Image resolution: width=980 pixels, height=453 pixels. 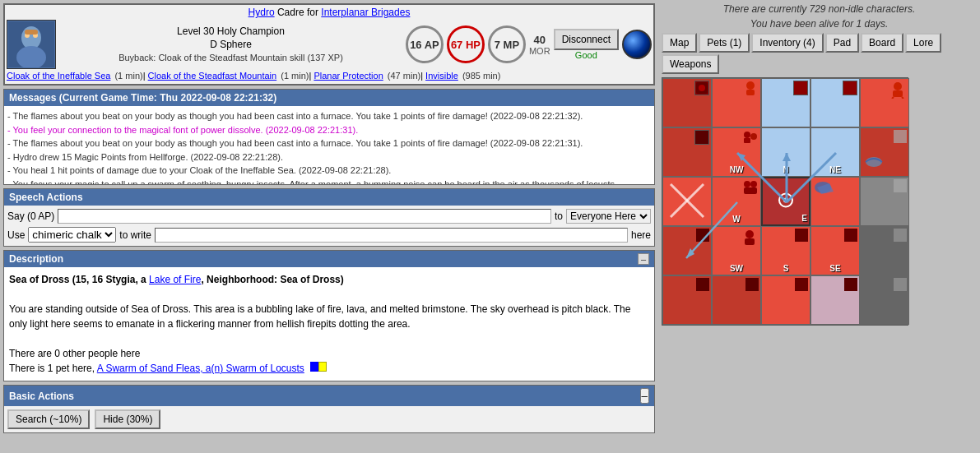 I want to click on map-cell-r1c1, so click(x=687, y=103).